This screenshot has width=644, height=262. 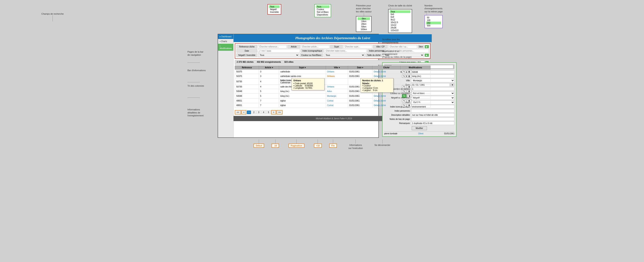 What do you see at coordinates (337, 105) in the screenshot?
I see `cell-ville: Cortrat` at bounding box center [337, 105].